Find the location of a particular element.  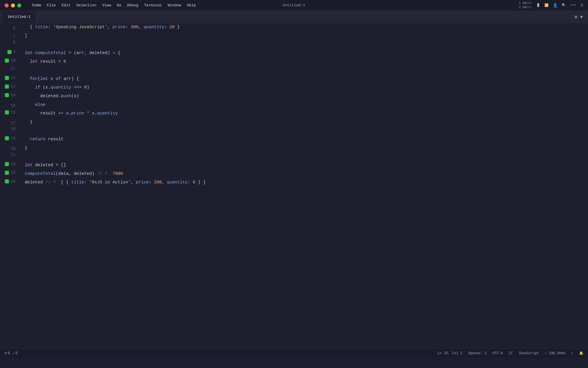

line-gutter: 20 is located at coordinates (10, 149).